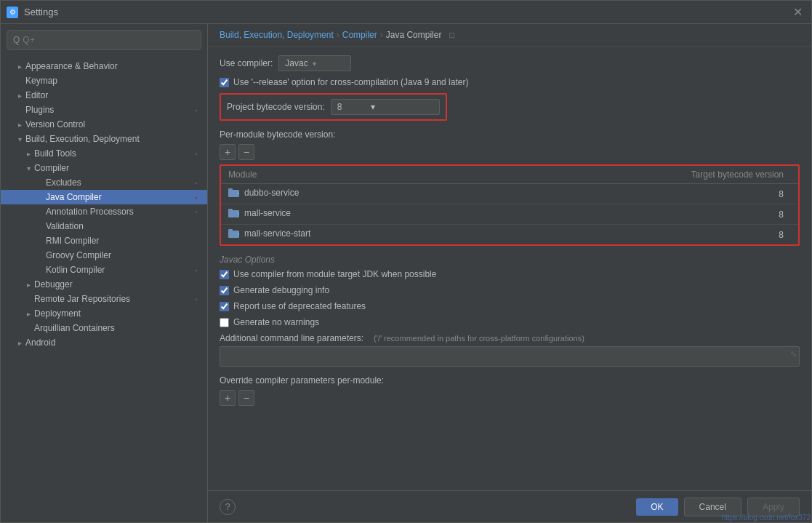 This screenshot has width=812, height=523. What do you see at coordinates (224, 83) in the screenshot?
I see `release-checkbox` at bounding box center [224, 83].